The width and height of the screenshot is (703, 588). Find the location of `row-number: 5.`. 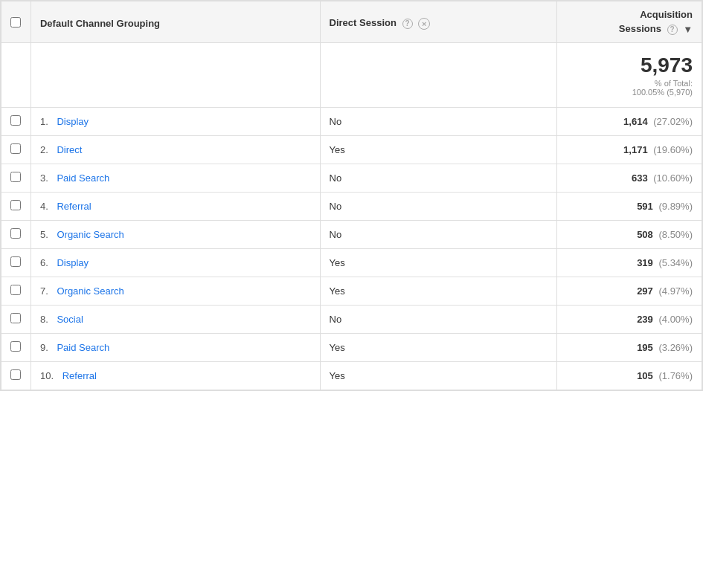

row-number: 5. is located at coordinates (45, 235).